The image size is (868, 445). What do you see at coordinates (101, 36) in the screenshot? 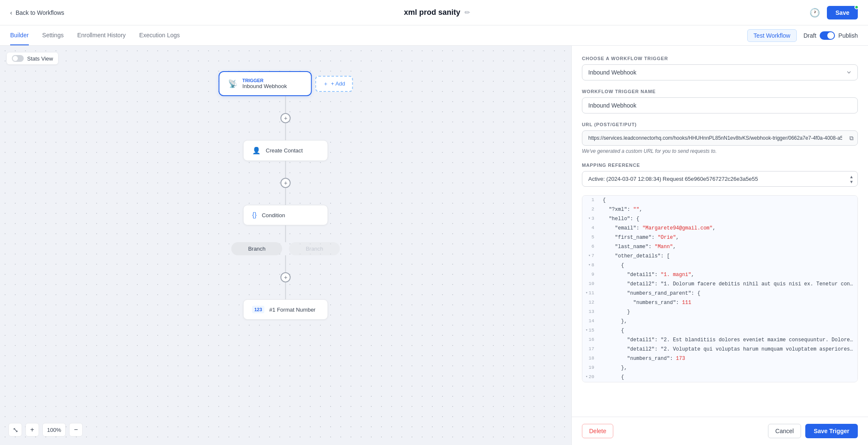
I see `tab-enrollment-history: Enrollment History` at bounding box center [101, 36].